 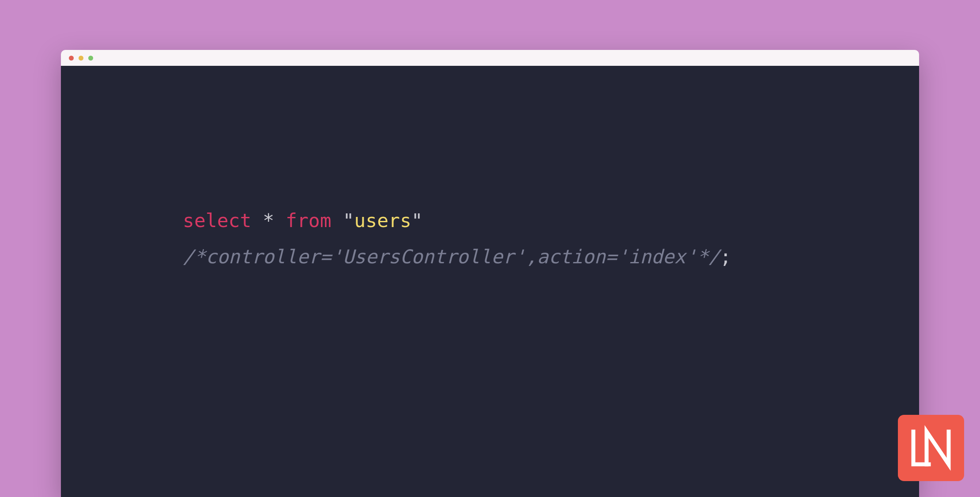 I want to click on sql-table-name: users, so click(x=382, y=220).